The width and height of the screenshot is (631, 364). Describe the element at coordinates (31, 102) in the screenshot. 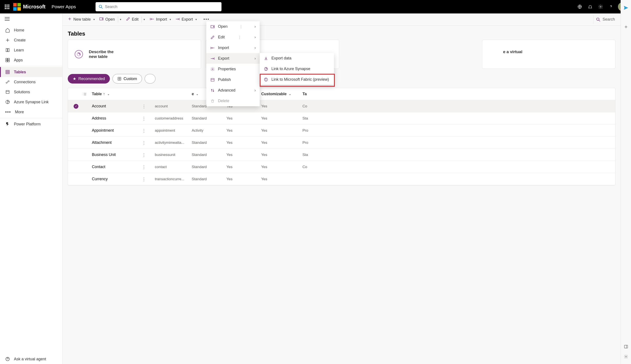

I see `nav-azure-synapse: Azure Synapse Link` at that location.